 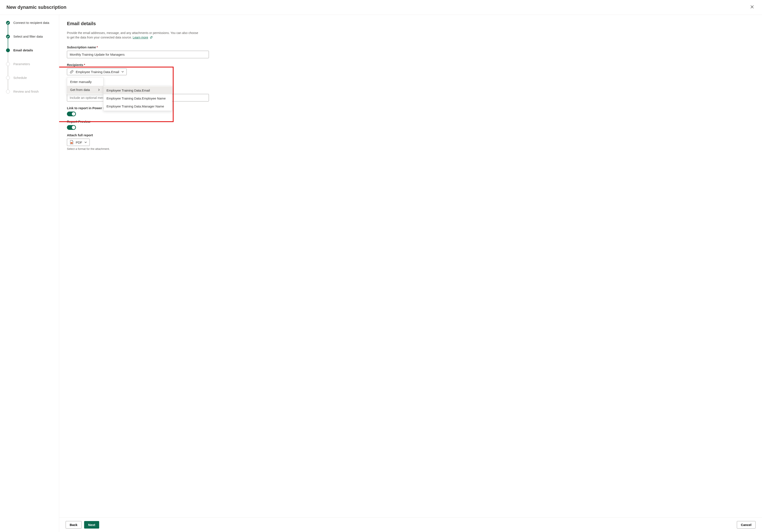 I want to click on dialog-title: New dynamic subscription, so click(x=37, y=7).